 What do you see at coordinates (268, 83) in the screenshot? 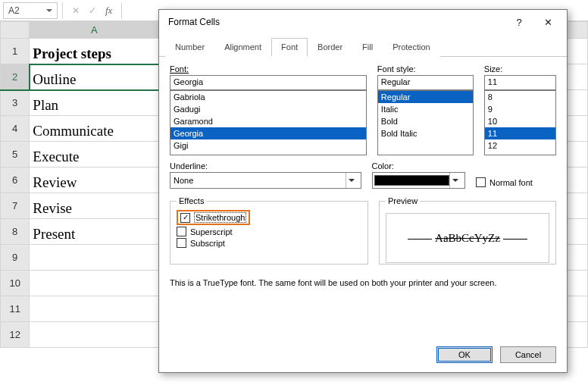
I see `font-input: Georgia` at bounding box center [268, 83].